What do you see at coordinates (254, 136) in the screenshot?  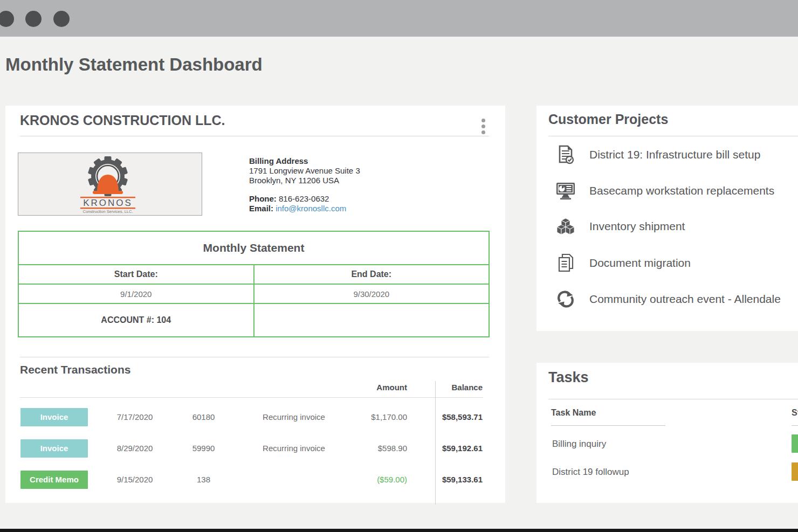 I see `header-divider` at bounding box center [254, 136].